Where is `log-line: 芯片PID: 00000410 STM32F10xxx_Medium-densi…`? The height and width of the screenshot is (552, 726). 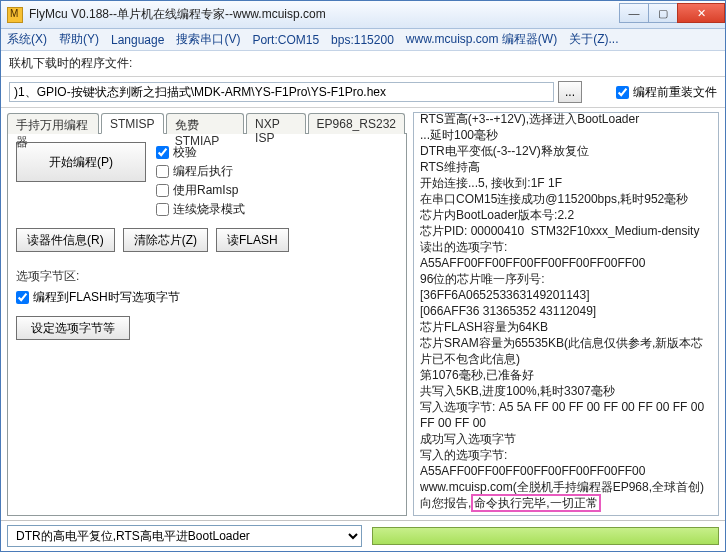
log-line: 芯片PID: 00000410 STM32F10xxx_Medium-densi… is located at coordinates (566, 231).